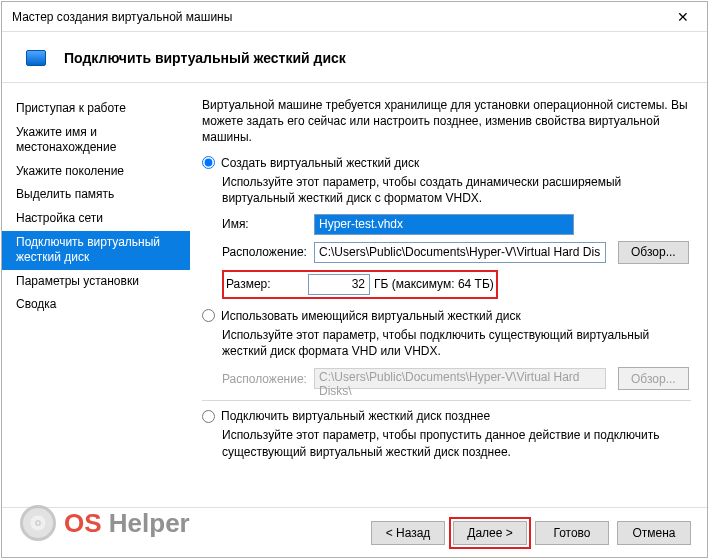  I want to click on size-label: Размер:, so click(267, 284).